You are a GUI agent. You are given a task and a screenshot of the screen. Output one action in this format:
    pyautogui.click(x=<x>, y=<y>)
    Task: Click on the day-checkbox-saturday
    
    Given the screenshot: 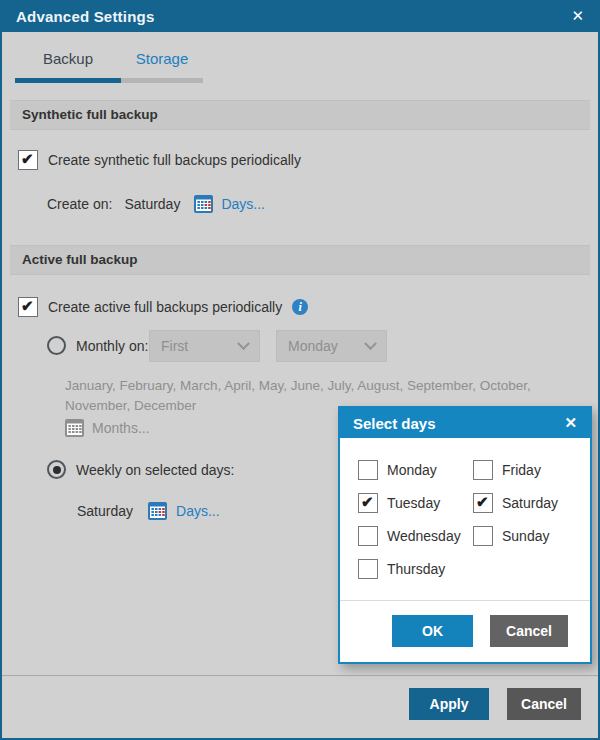 What is the action you would take?
    pyautogui.click(x=483, y=503)
    